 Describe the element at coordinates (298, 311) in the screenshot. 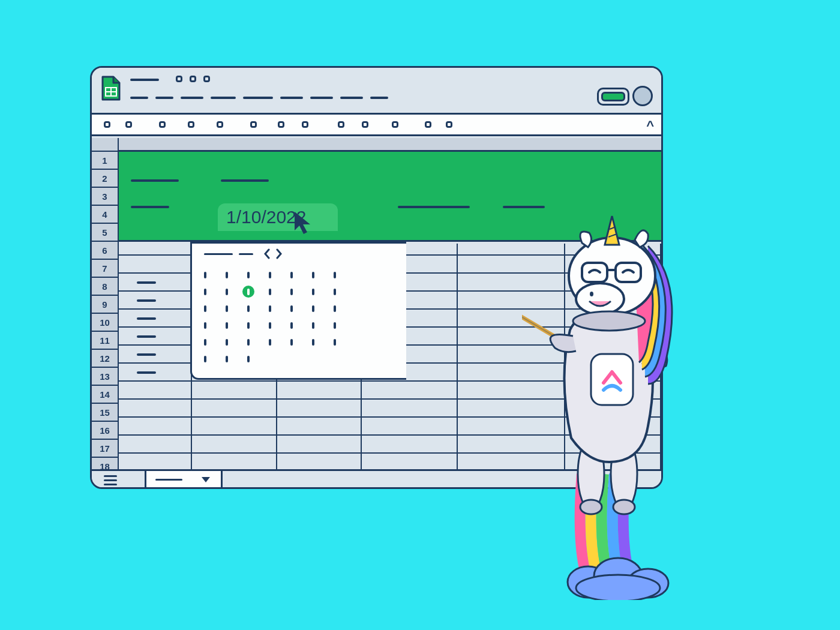

I see `date-picker-popup` at that location.